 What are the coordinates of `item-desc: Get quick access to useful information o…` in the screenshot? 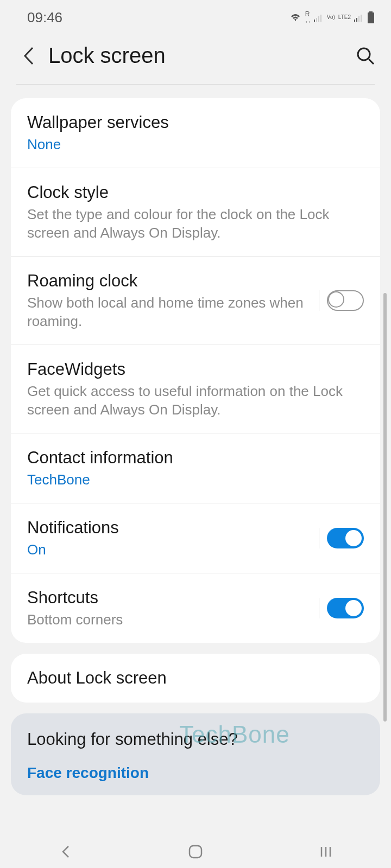 It's located at (195, 401).